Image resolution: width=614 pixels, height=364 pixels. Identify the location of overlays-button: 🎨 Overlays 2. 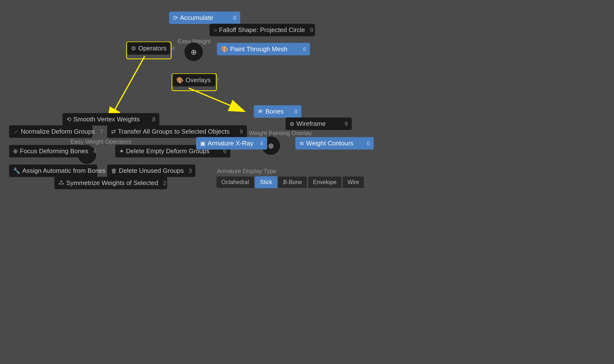
(194, 80).